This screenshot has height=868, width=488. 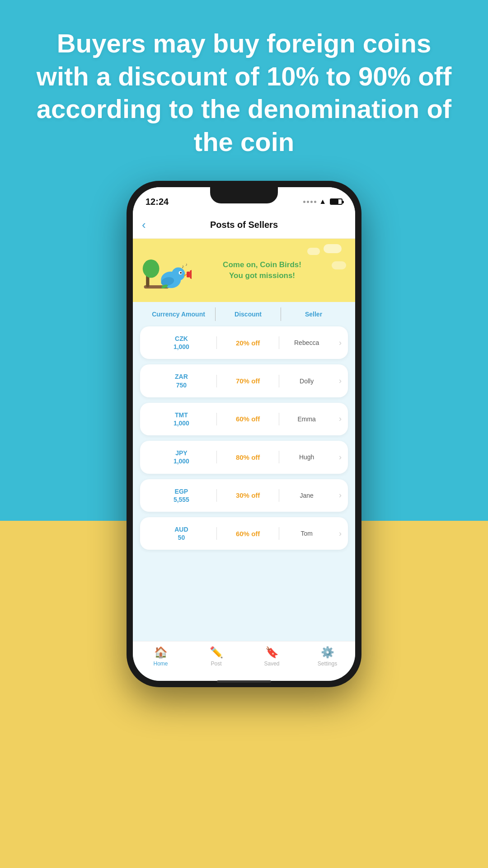 What do you see at coordinates (272, 656) in the screenshot?
I see `tab-saved: 🔖 Saved` at bounding box center [272, 656].